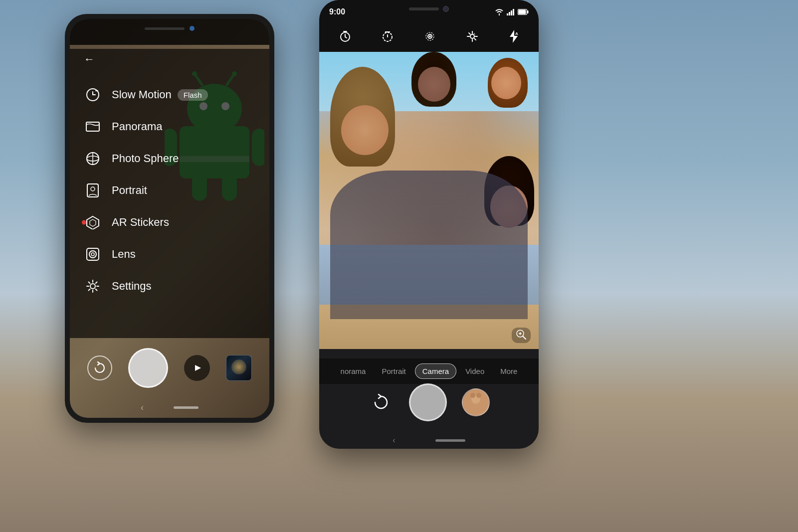 Image resolution: width=798 pixels, height=532 pixels. What do you see at coordinates (170, 32) in the screenshot?
I see `status-bar-left` at bounding box center [170, 32].